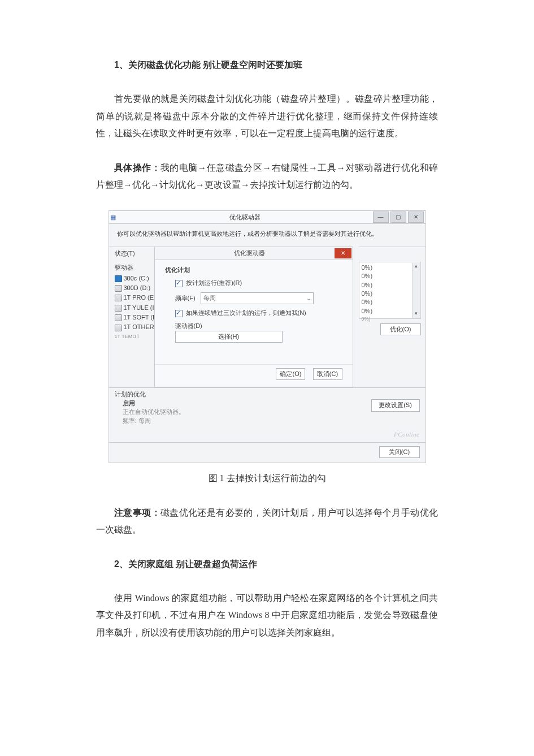  I want to click on notify-checkbox, so click(179, 313).